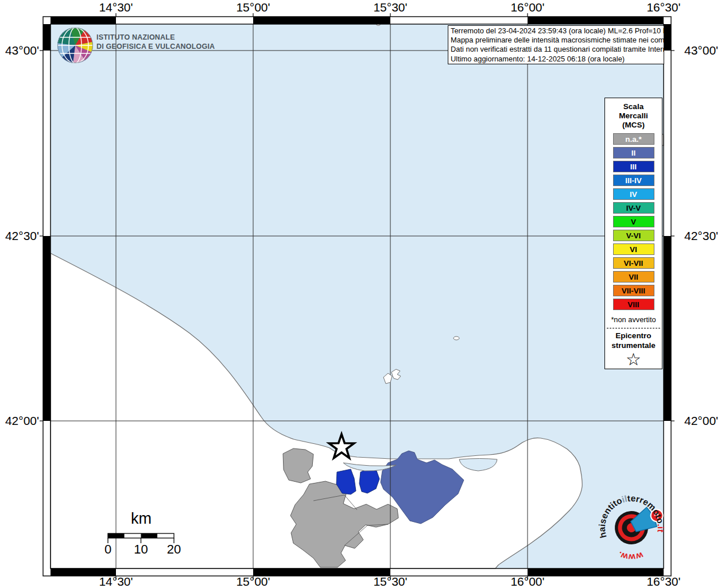 Image resolution: width=721 pixels, height=588 pixels. What do you see at coordinates (390, 7) in the screenshot?
I see `axis-label-top-1530: 15°30'` at bounding box center [390, 7].